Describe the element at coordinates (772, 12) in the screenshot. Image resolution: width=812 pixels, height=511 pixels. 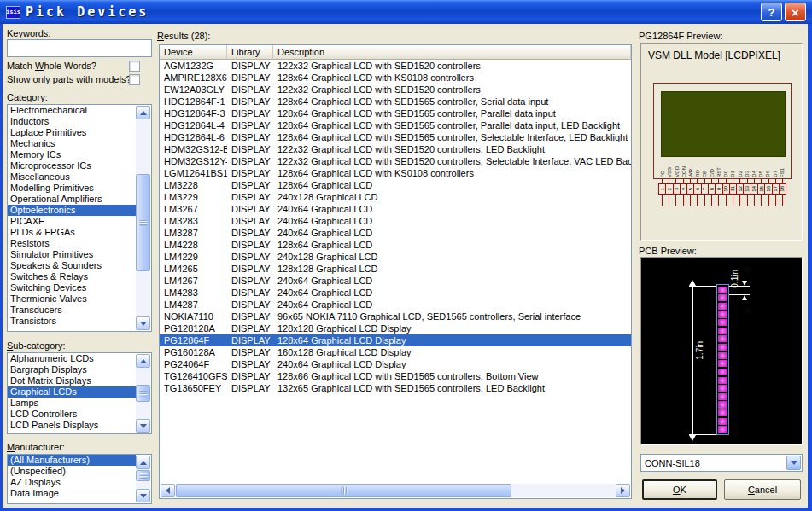
I see `help-button: ?` at that location.